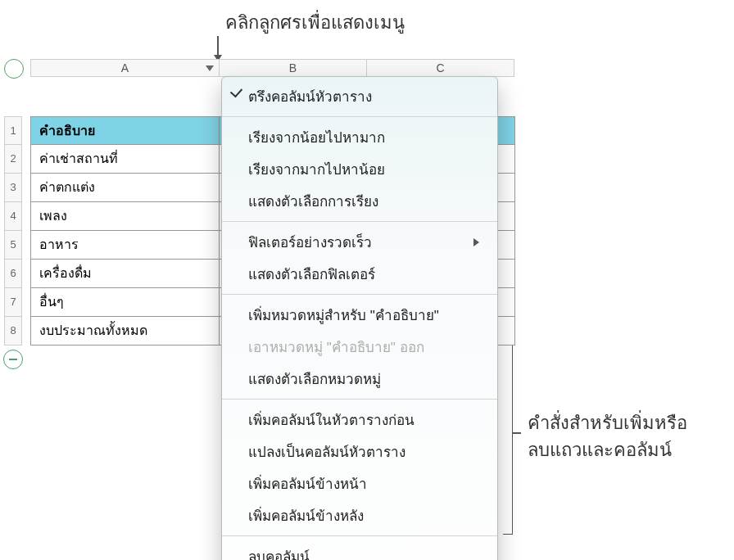 This screenshot has width=734, height=560. I want to click on row-header: 6, so click(13, 273).